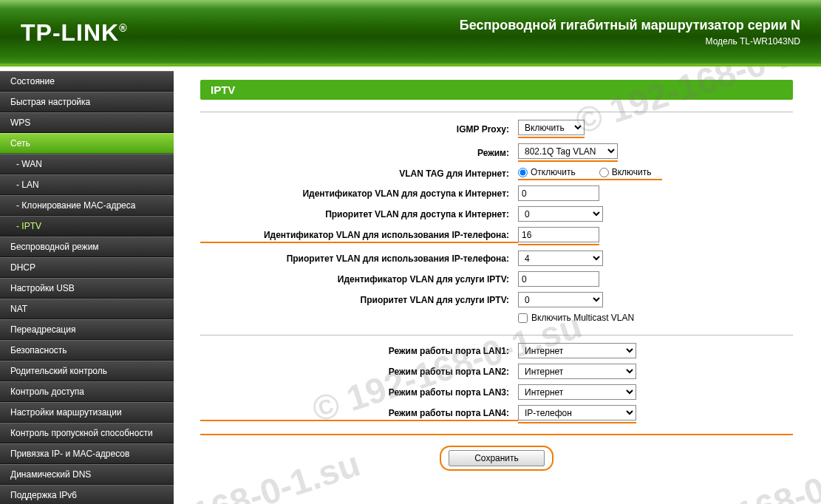  I want to click on brand-text: TP-LINK, so click(69, 33).